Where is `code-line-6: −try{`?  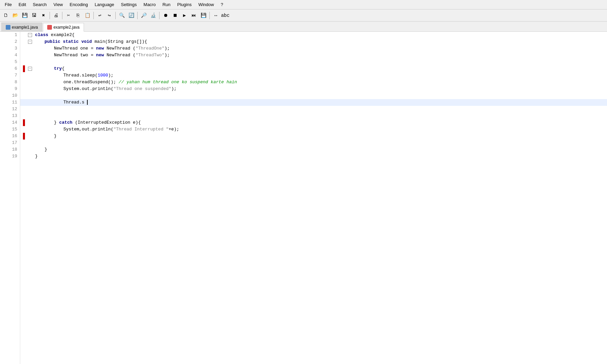 code-line-6: −try{ is located at coordinates (314, 69).